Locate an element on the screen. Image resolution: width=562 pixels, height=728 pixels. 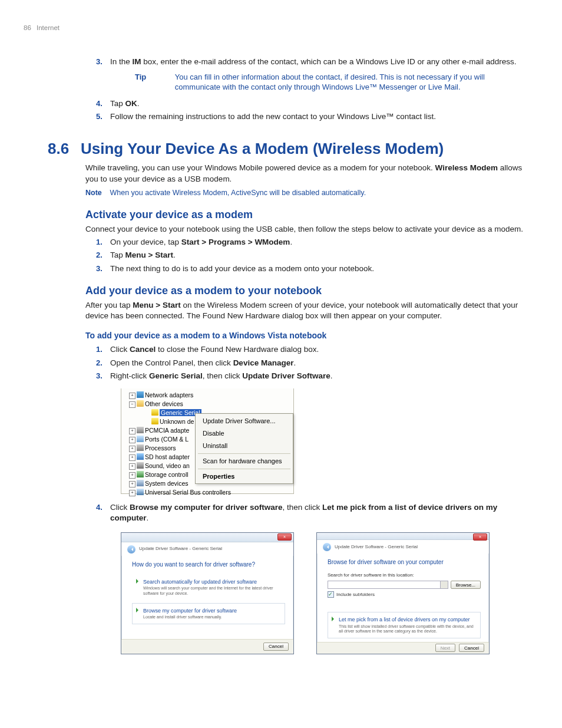
tip-block: Tip You can fill in other information ab… is located at coordinates (331, 83).